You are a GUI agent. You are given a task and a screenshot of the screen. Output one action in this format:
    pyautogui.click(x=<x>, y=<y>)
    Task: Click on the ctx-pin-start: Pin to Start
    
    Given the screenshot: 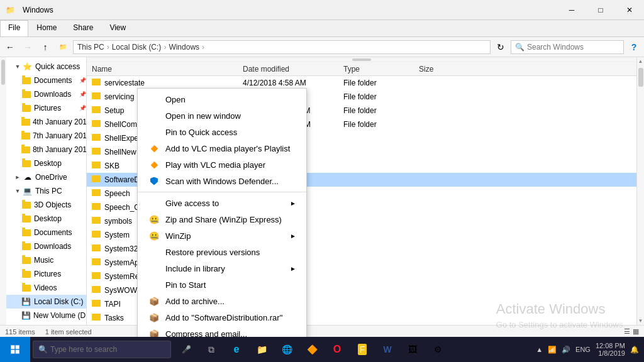 What is the action you would take?
    pyautogui.click(x=222, y=285)
    